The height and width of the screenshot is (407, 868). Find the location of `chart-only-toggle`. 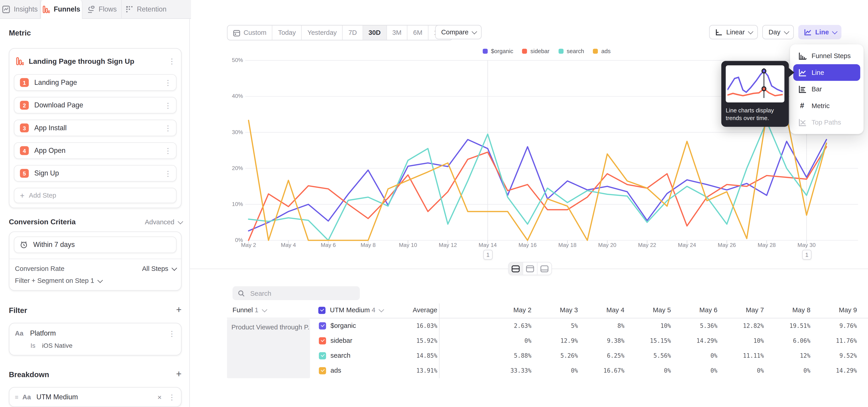

chart-only-toggle is located at coordinates (530, 269).